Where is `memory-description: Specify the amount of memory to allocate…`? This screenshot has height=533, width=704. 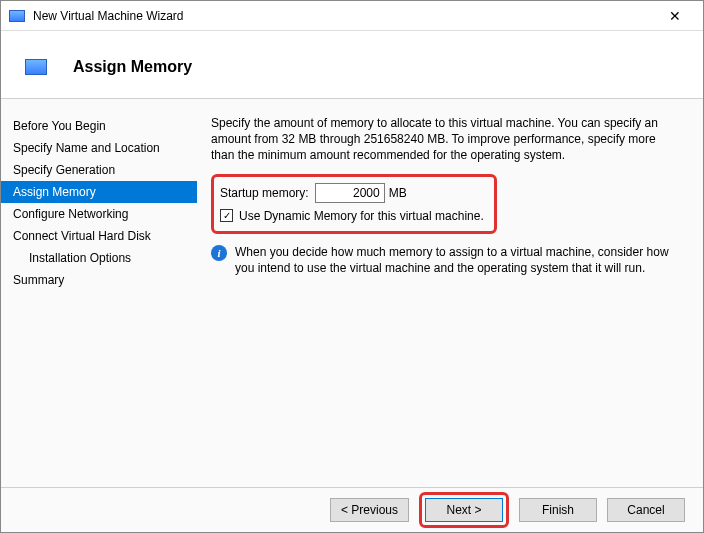
memory-description: Specify the amount of memory to allocate… is located at coordinates (445, 140).